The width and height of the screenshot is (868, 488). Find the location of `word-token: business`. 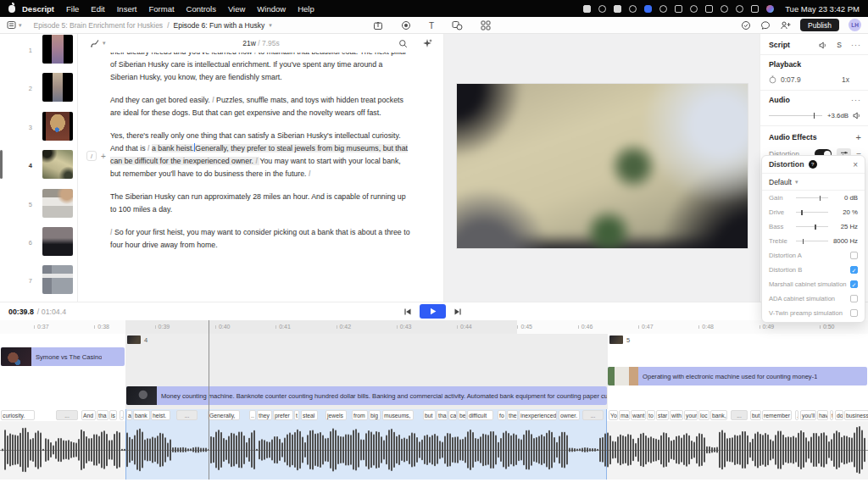

word-token: business is located at coordinates (856, 415).